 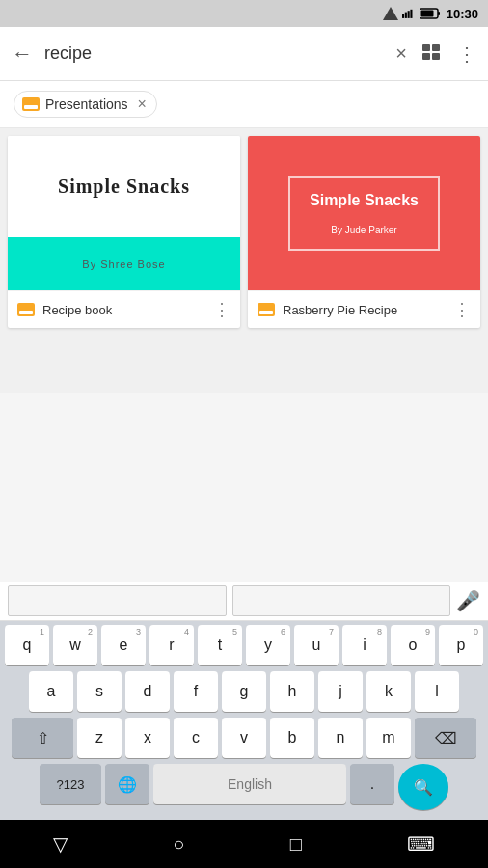 What do you see at coordinates (123, 231) in the screenshot?
I see `card-recipe-book: Simple Snacks By Shree Bose Recipe book …` at bounding box center [123, 231].